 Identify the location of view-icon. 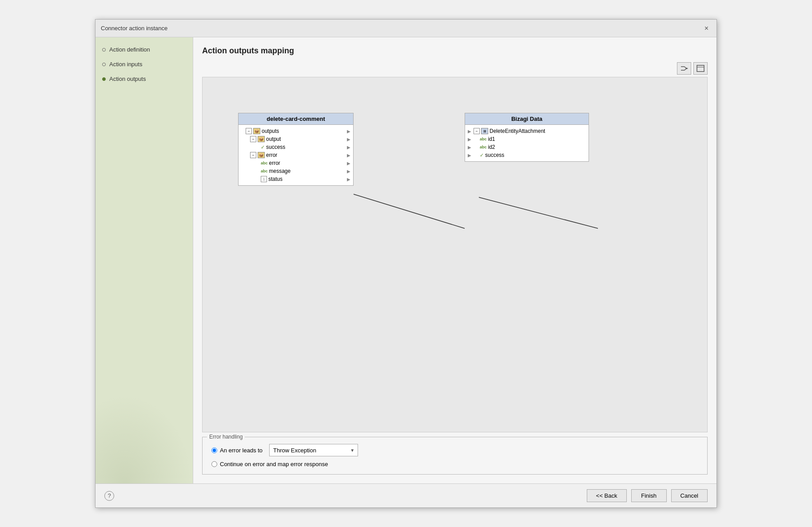
(701, 68).